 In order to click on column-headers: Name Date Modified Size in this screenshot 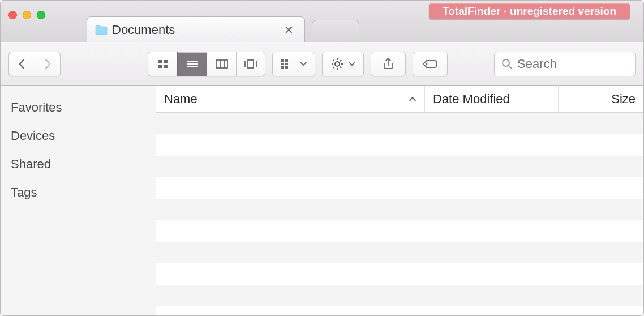, I will do `click(400, 99)`.